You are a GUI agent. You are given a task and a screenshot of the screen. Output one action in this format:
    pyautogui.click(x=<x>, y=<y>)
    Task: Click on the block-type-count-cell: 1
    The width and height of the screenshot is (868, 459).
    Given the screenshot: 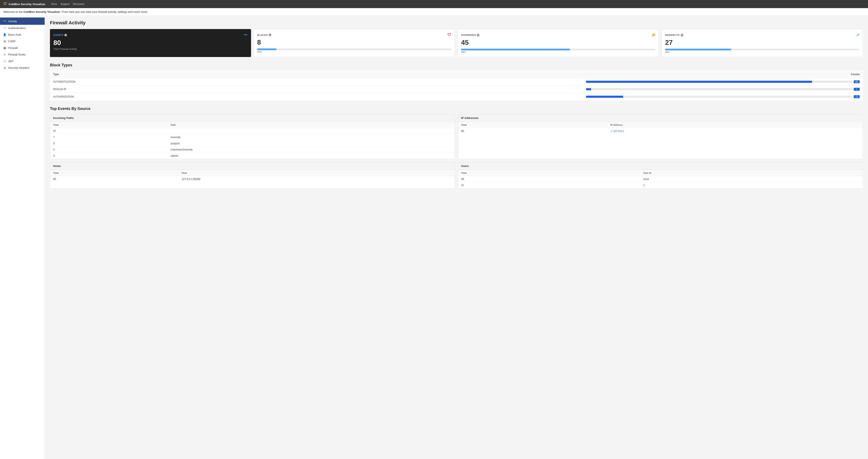 What is the action you would take?
    pyautogui.click(x=723, y=89)
    